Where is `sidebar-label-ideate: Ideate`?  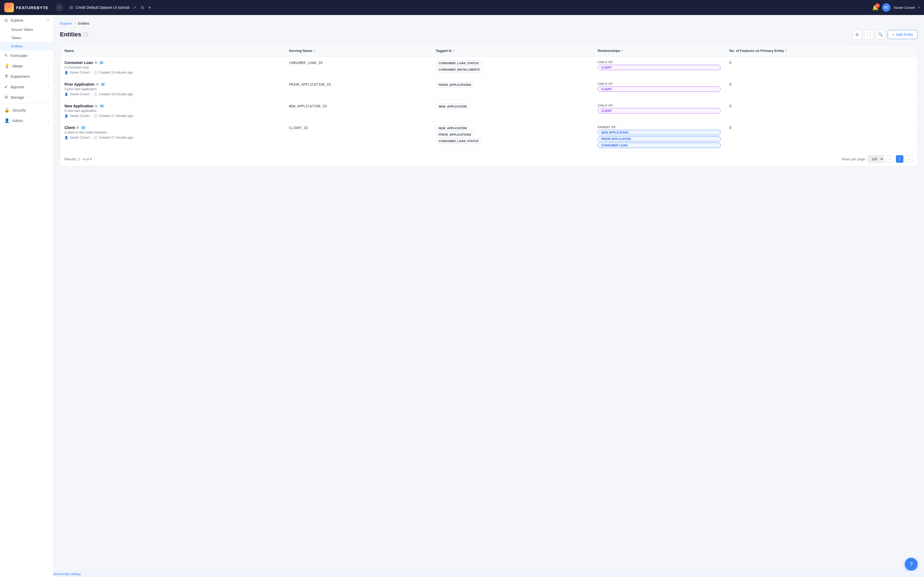 sidebar-label-ideate: Ideate is located at coordinates (29, 66).